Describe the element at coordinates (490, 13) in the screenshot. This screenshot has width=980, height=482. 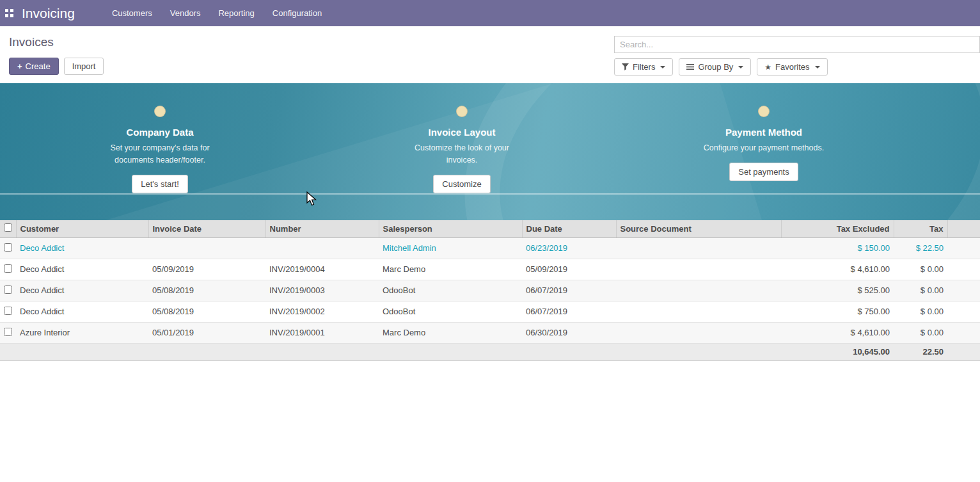
I see `top-navbar: Invoicing Customers Vendors Reporting Co…` at that location.